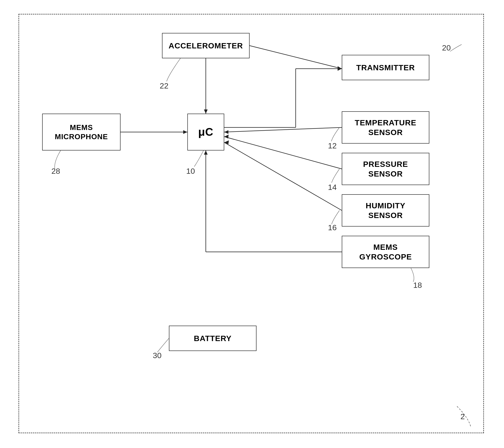  Describe the element at coordinates (191, 171) in the screenshot. I see `ref-10: 10` at that location.